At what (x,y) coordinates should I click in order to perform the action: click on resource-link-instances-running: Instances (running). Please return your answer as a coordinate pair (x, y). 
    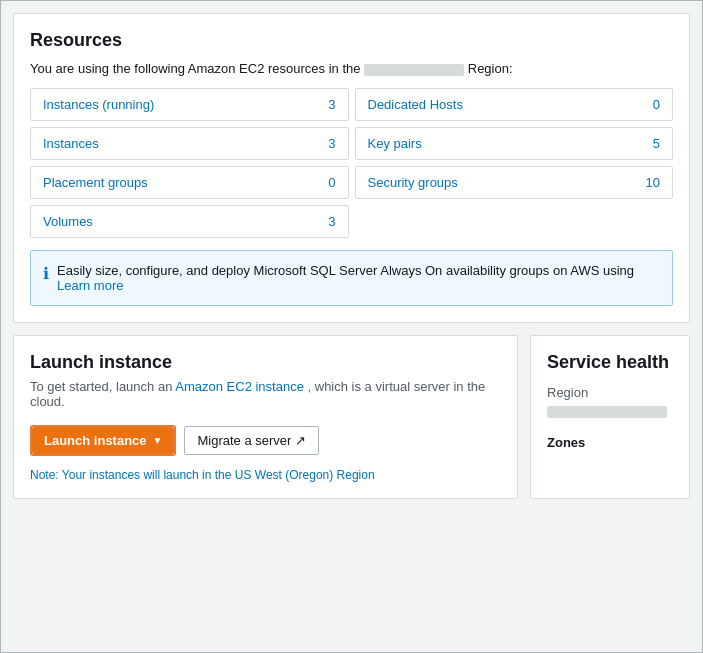
    Looking at the image, I should click on (98, 104).